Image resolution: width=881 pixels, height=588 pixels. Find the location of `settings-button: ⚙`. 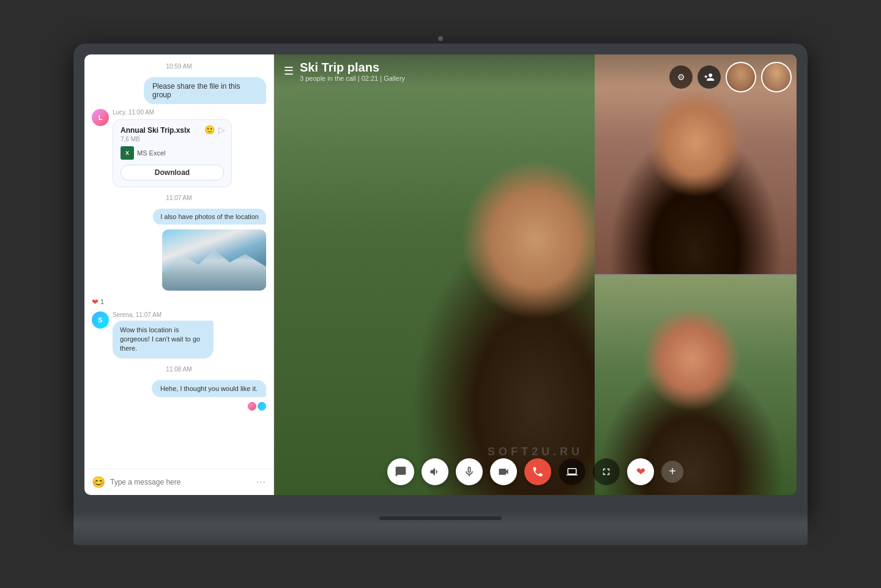

settings-button: ⚙ is located at coordinates (681, 77).